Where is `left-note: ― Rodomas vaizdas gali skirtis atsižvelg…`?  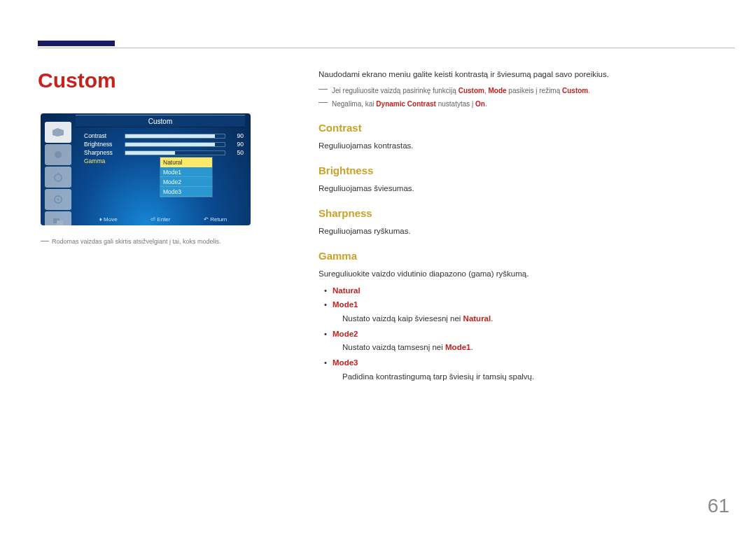
left-note: ― Rodomas vaizdas gali skirtis atsižvelg… is located at coordinates (131, 241).